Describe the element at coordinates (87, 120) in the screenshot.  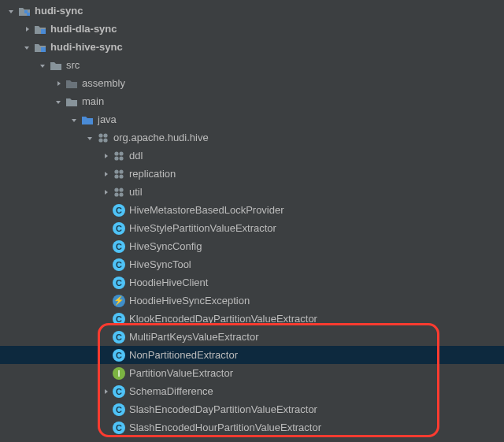
I see `source-folder-icon` at that location.